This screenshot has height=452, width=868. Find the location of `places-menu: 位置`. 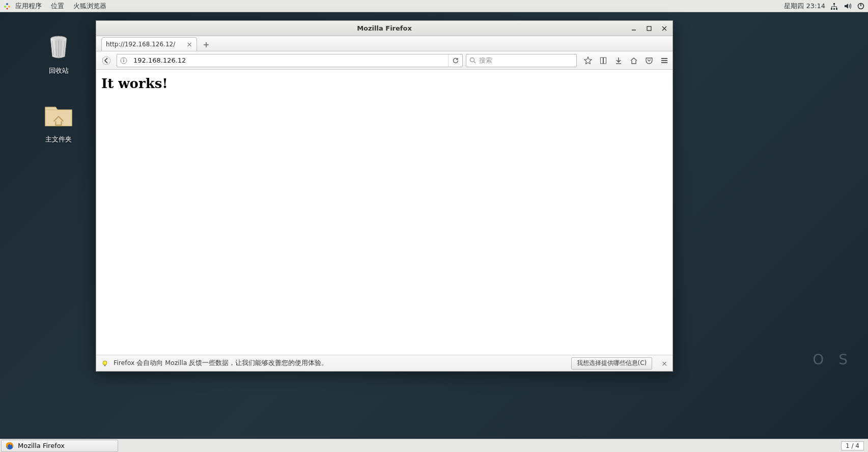

places-menu: 位置 is located at coordinates (58, 6).